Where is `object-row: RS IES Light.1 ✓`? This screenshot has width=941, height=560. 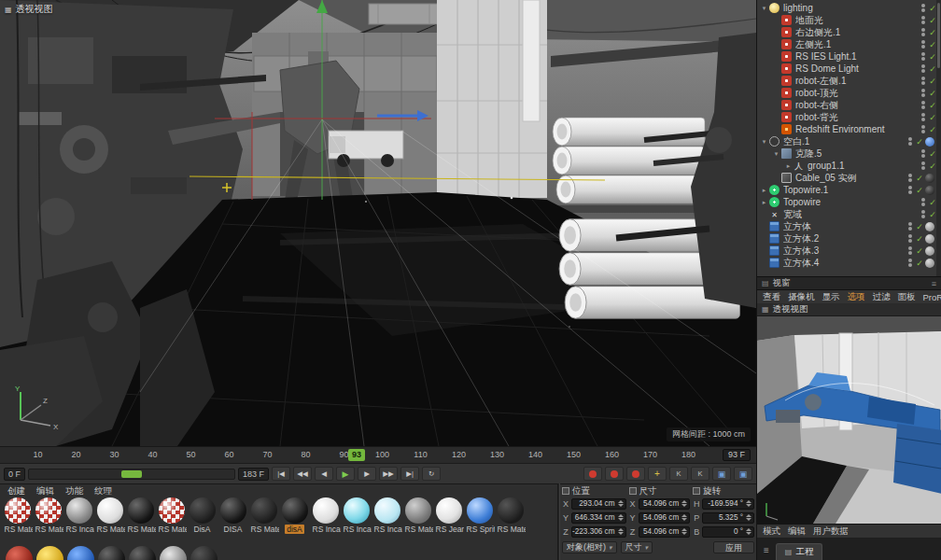
object-row: RS IES Light.1 ✓ is located at coordinates (850, 56).